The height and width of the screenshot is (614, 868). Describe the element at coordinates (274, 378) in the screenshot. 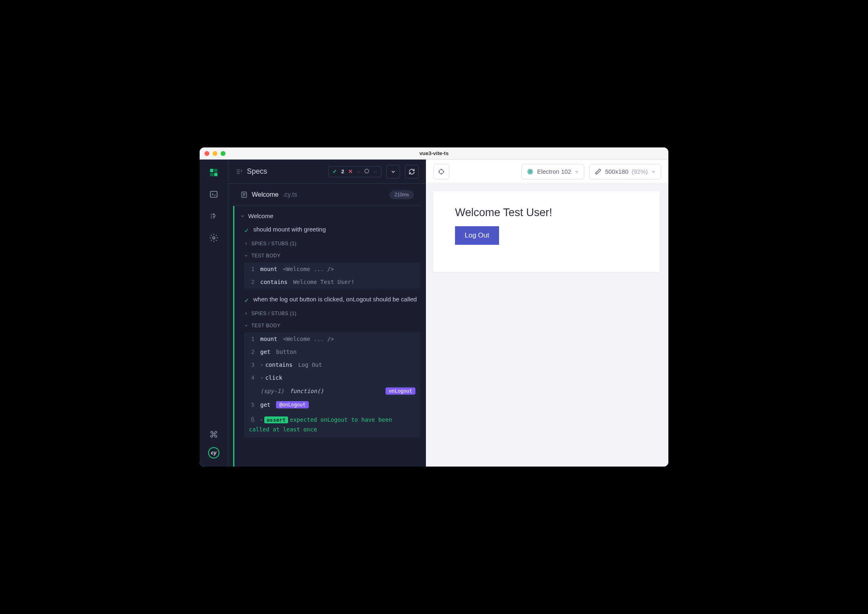

I see `command-name: click` at that location.